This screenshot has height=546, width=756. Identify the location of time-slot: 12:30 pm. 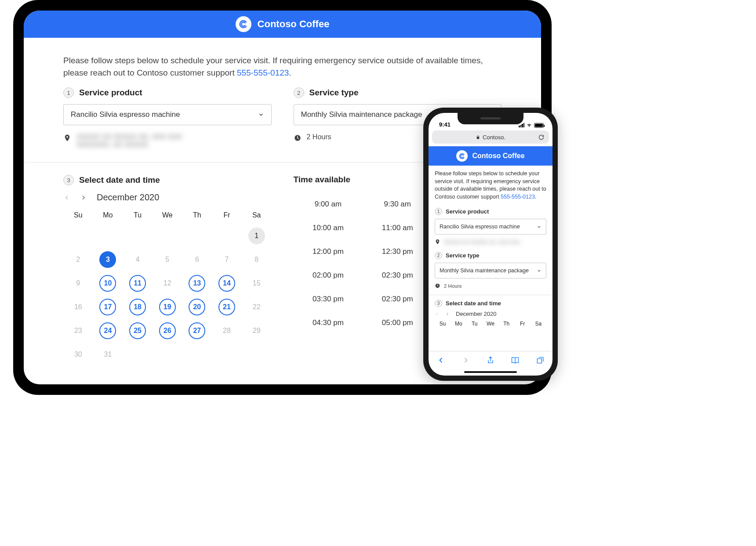
(397, 252).